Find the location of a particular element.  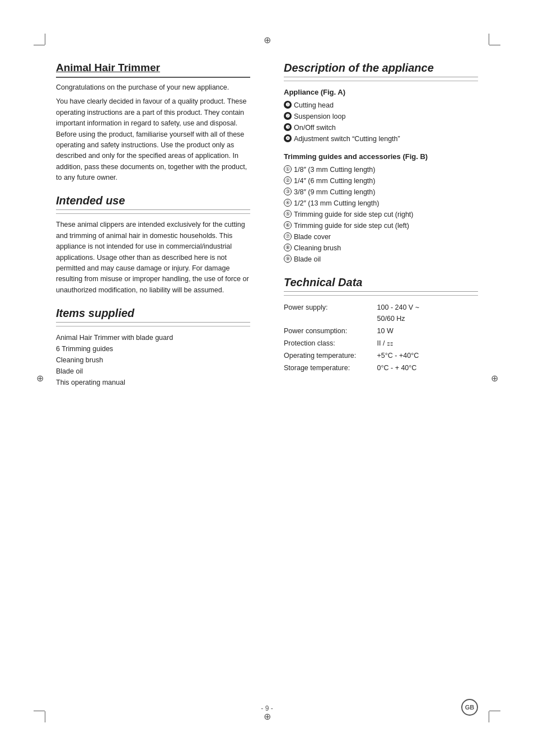

appliance-fig-label: Appliance (Fig. A) is located at coordinates (381, 92).